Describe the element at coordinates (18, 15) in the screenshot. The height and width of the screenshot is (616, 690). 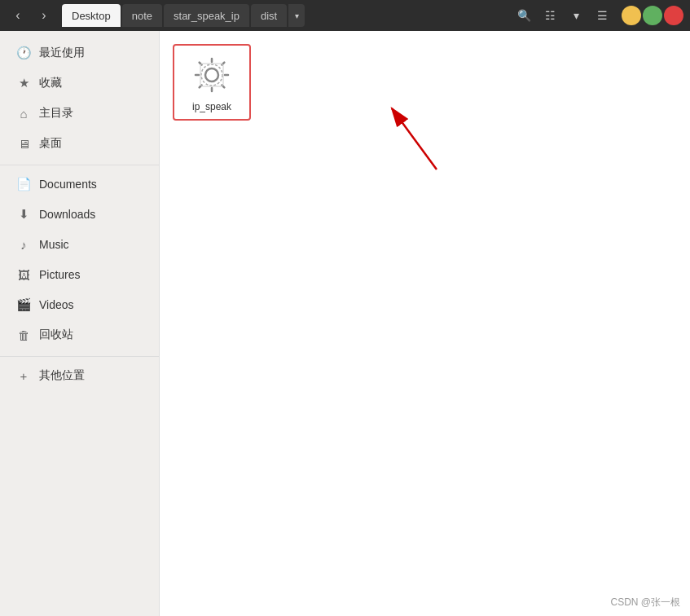
I see `nav-back-button: ‹` at that location.